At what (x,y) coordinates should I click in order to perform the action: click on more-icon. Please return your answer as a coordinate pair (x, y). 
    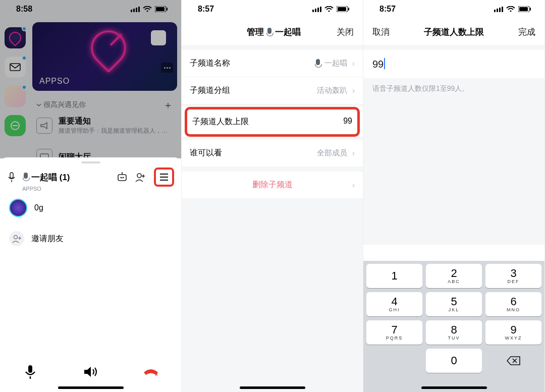
    Looking at the image, I should click on (167, 68).